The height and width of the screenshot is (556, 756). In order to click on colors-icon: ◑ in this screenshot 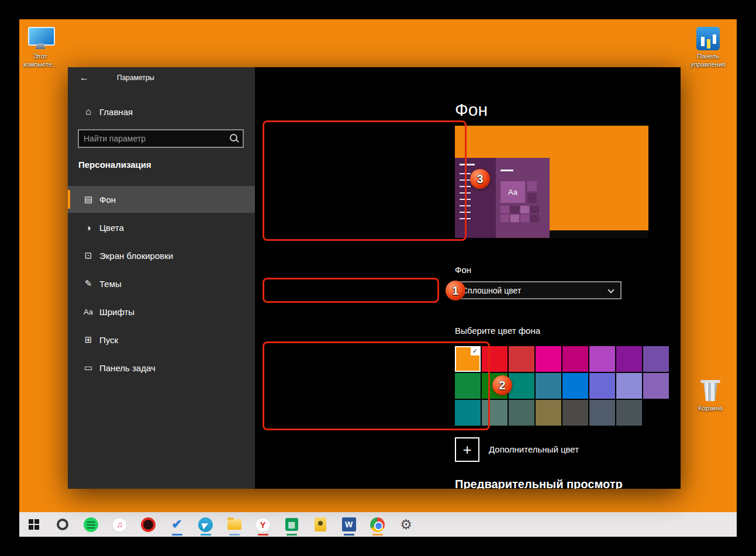, I will do `click(88, 228)`.